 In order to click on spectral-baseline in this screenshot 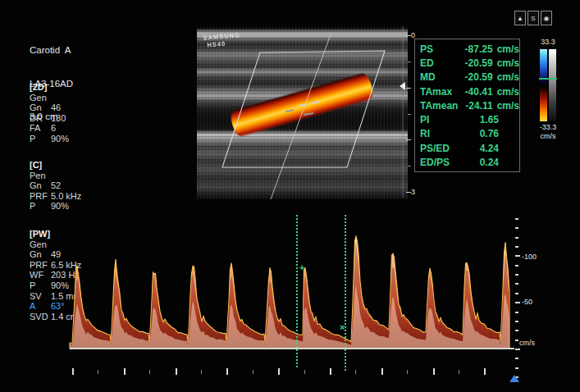, I will do `click(292, 349)`.